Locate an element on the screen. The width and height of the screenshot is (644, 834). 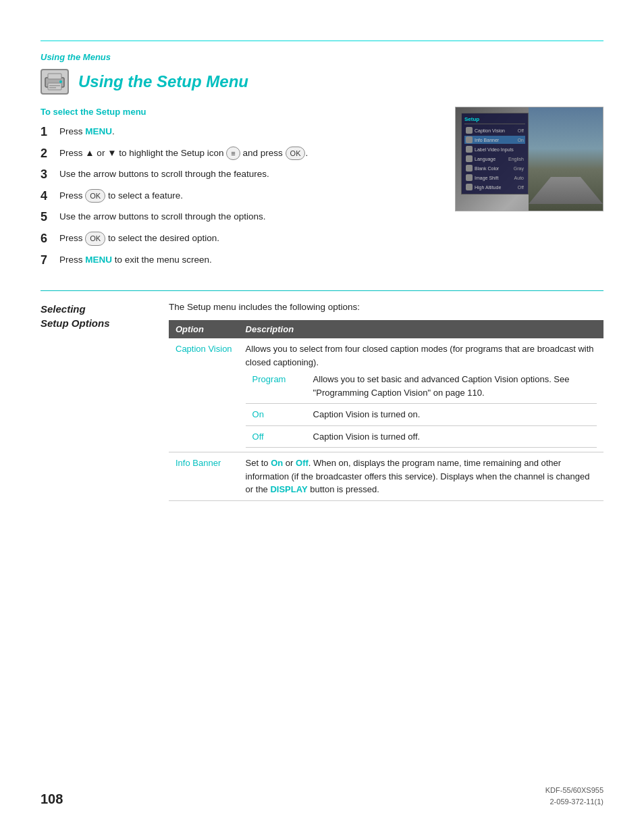
tv-row-label-7: High Altitude is located at coordinates (496, 188).